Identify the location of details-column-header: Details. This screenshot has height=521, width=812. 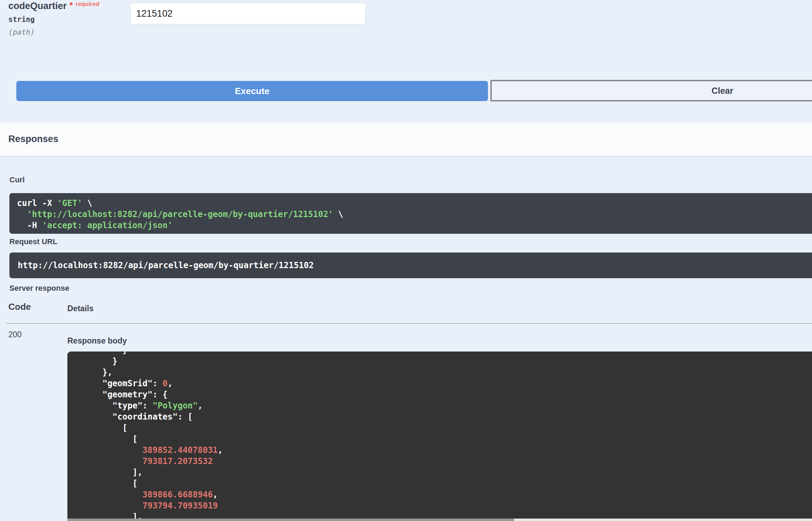
(81, 308).